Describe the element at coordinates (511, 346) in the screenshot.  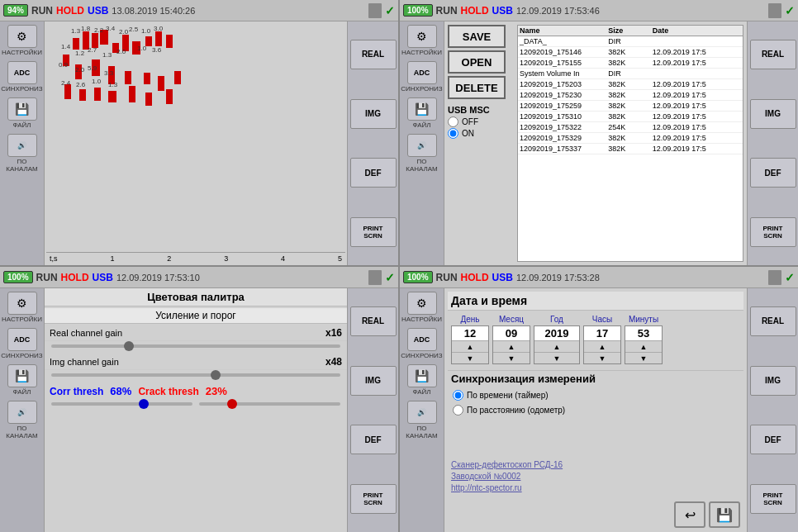
I see `month-up: ▲` at that location.